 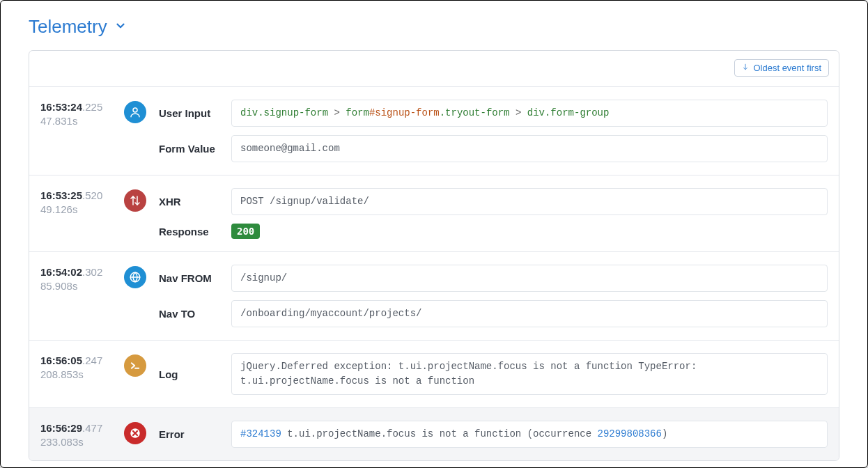 What do you see at coordinates (92, 361) in the screenshot?
I see `time-ms: .247` at bounding box center [92, 361].